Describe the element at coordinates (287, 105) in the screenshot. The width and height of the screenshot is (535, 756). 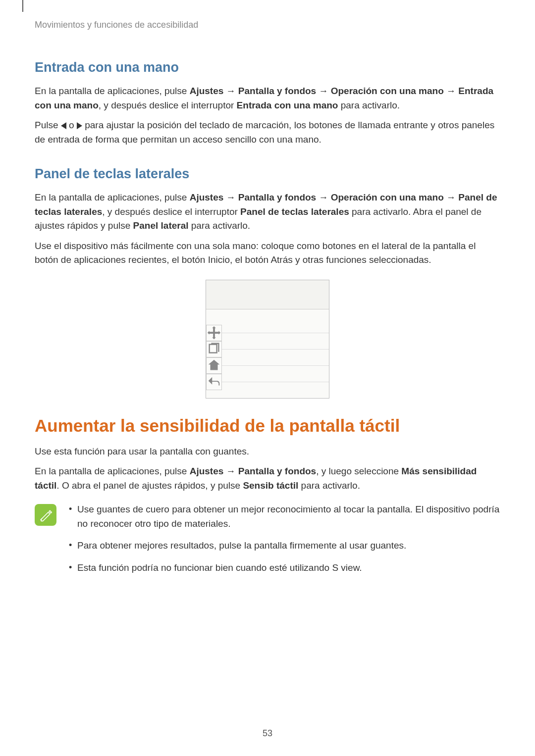
I see `text-bold: Entrada con una mano` at that location.